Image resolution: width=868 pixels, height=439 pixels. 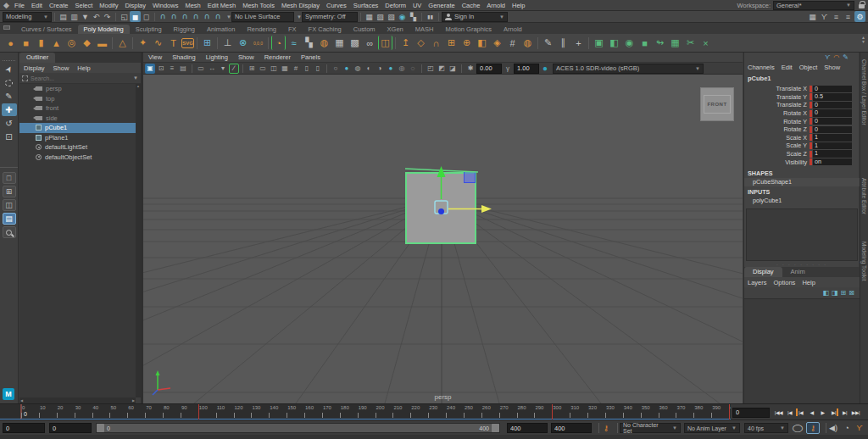 What do you see at coordinates (9, 83) in the screenshot?
I see `lasso-tool` at bounding box center [9, 83].